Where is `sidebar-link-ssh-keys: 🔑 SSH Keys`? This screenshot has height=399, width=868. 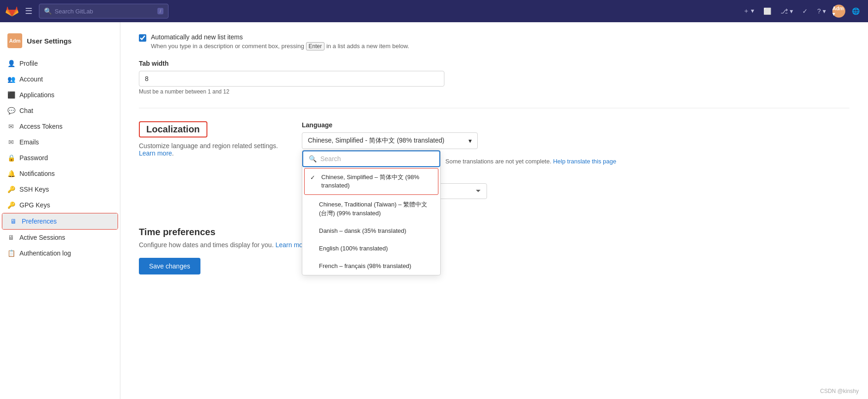
sidebar-link-ssh-keys: 🔑 SSH Keys is located at coordinates (60, 189).